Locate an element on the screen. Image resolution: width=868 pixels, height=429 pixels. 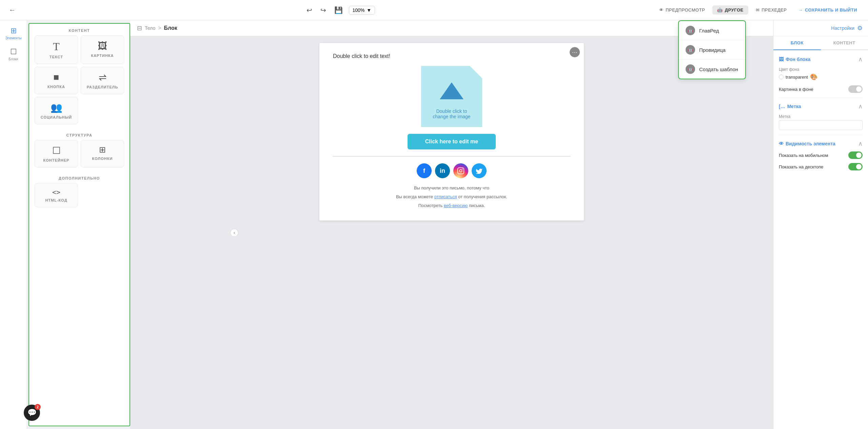
show-mobile-row: Показать на мобильном is located at coordinates (821, 155).